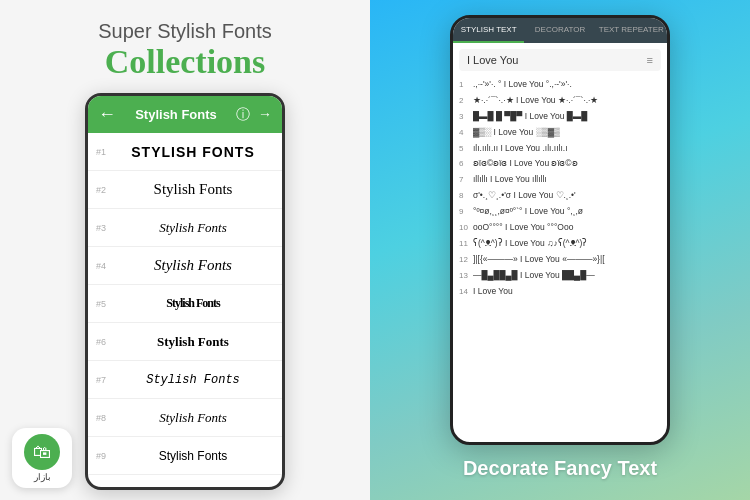  What do you see at coordinates (466, 228) in the screenshot?
I see `result-num: 10` at bounding box center [466, 228].